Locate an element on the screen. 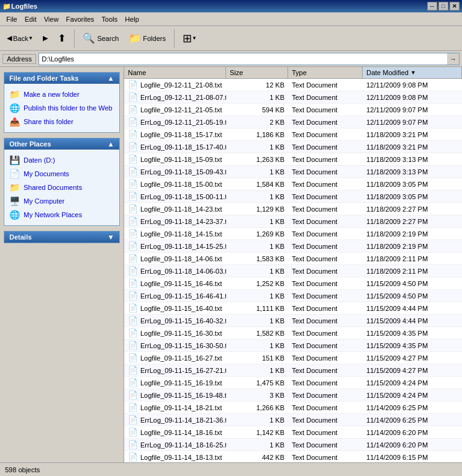 The height and width of the screenshot is (476, 462). col-name: Name is located at coordinates (175, 73).